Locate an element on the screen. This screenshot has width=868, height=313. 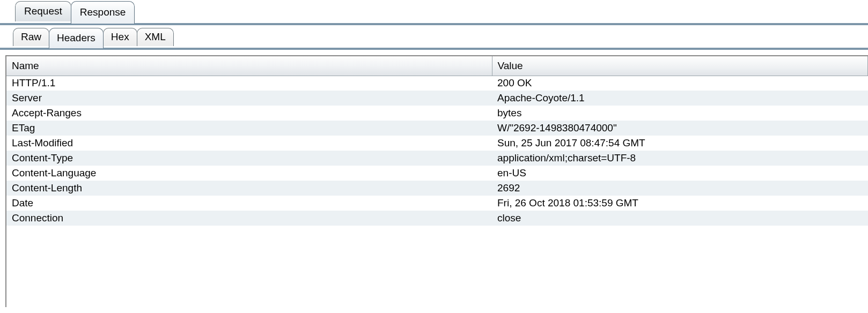
table-row: Last-ModifiedSun, 25 Jun 2017 08:47:54 G… is located at coordinates (437, 143).